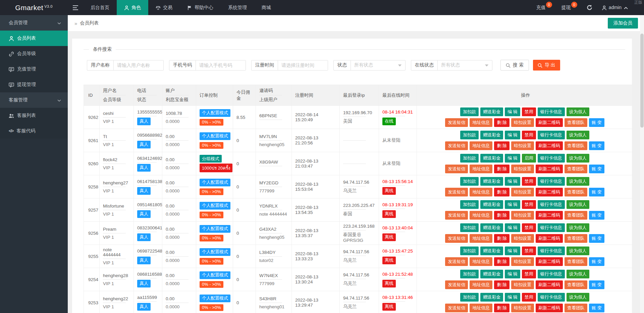  I want to click on nav-item-mall: 商城, so click(266, 7).